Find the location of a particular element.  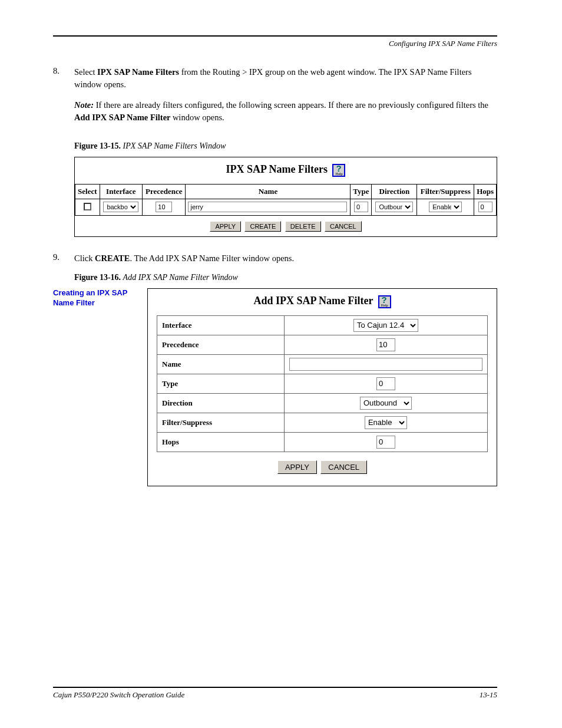

step8-text-a: Select is located at coordinates (86, 72).